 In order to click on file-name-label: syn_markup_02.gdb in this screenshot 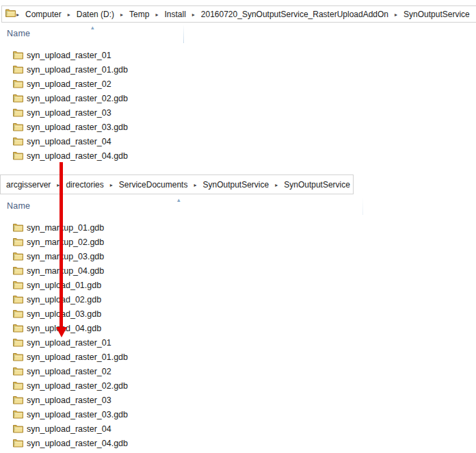, I will do `click(66, 242)`.